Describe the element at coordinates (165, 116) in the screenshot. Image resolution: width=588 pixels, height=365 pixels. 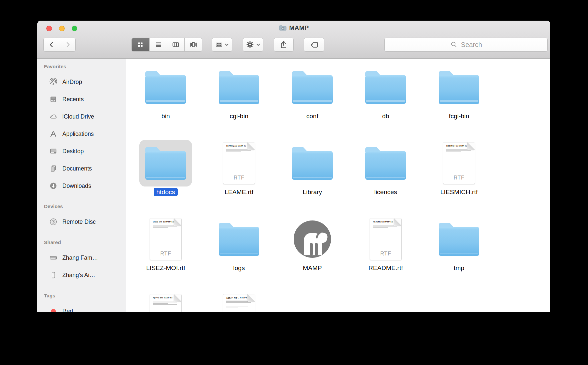
I see `file-label: bin` at that location.